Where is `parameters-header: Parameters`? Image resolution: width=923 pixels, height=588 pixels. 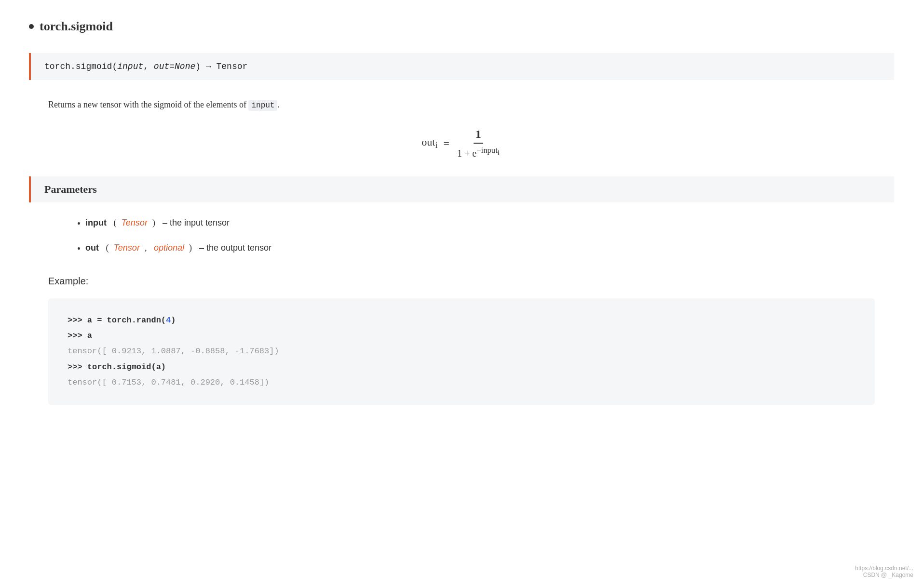 parameters-header: Parameters is located at coordinates (462, 189).